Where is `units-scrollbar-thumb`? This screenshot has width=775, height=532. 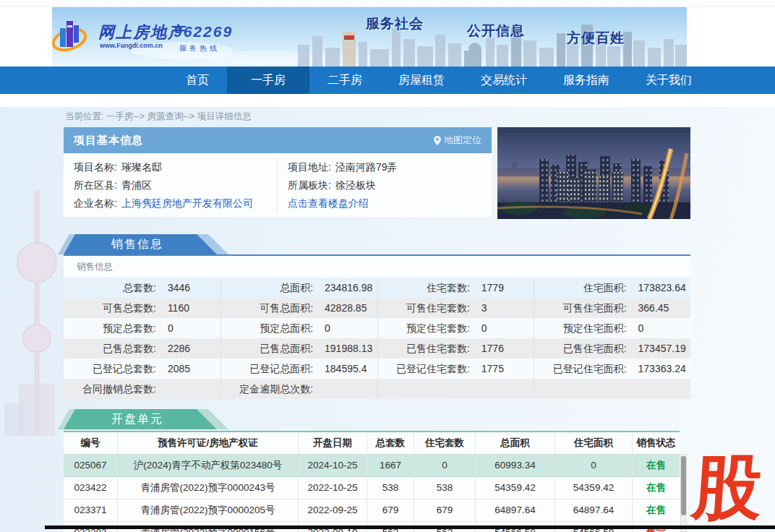 units-scrollbar-thumb is located at coordinates (684, 486).